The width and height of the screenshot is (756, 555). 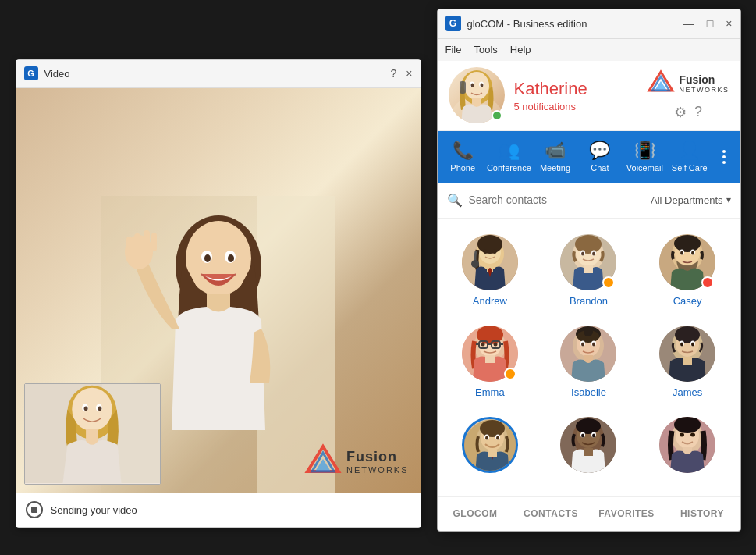 What do you see at coordinates (218, 510) in the screenshot?
I see `video-bottom-bar: Sending your video` at bounding box center [218, 510].